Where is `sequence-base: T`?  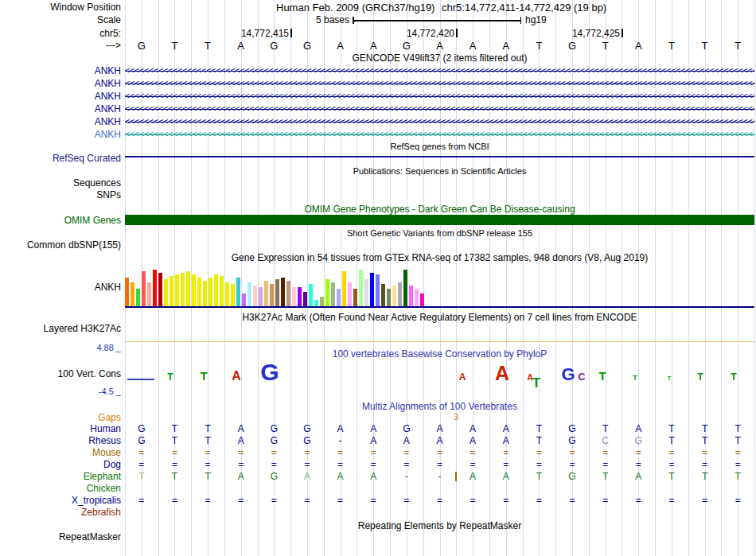 sequence-base: T is located at coordinates (174, 46).